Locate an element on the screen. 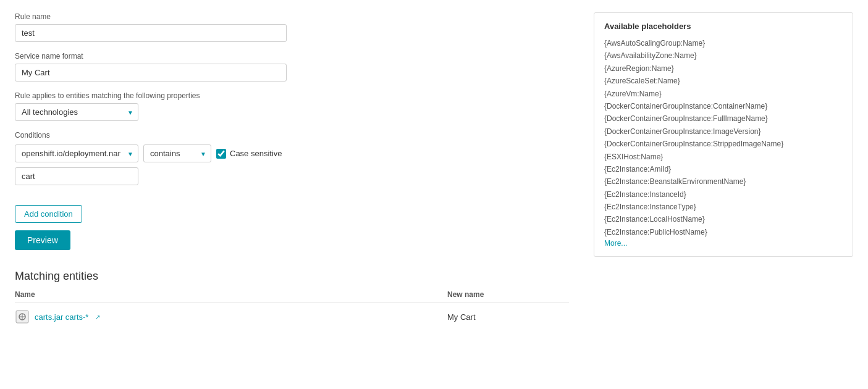 This screenshot has width=868, height=389. placeholder-item-13: {Ec2Instance:InstanceId} is located at coordinates (723, 194).